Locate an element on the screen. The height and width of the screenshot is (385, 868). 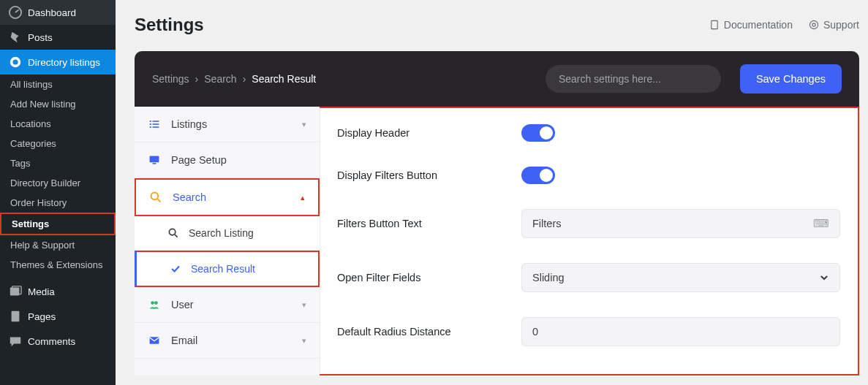
menu-comments: Comments is located at coordinates (58, 341).